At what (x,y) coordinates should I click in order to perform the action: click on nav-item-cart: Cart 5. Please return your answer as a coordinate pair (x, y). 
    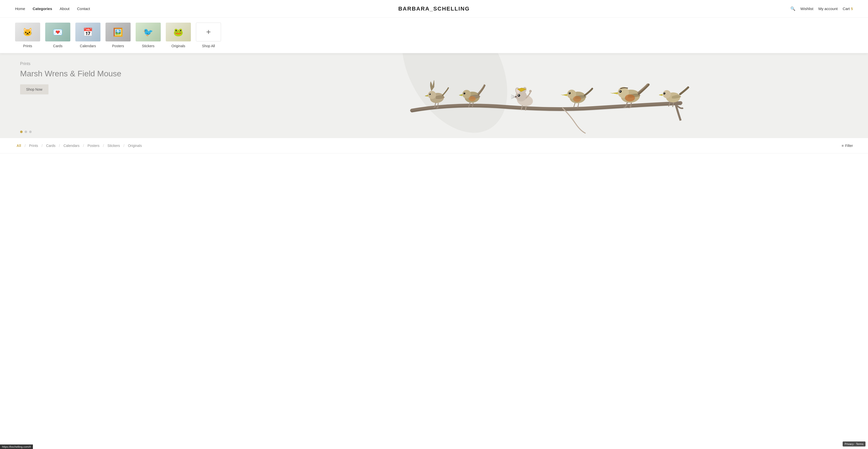
    Looking at the image, I should click on (848, 9).